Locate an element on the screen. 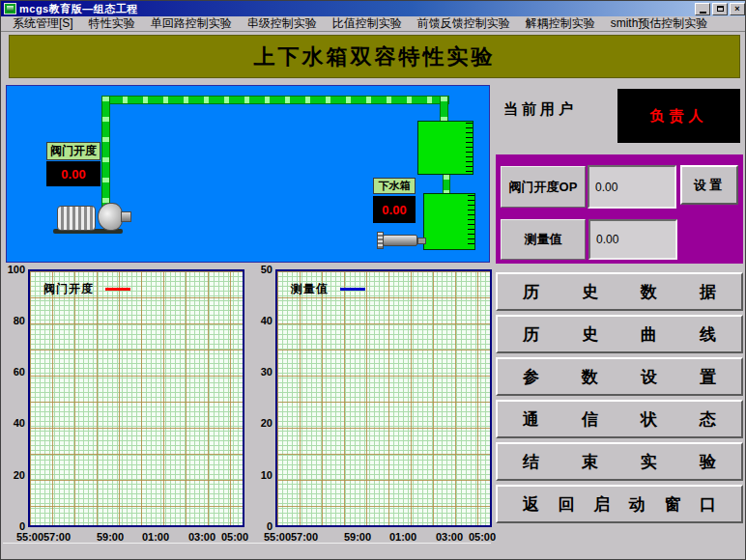  y-tick: 80 is located at coordinates (14, 321).